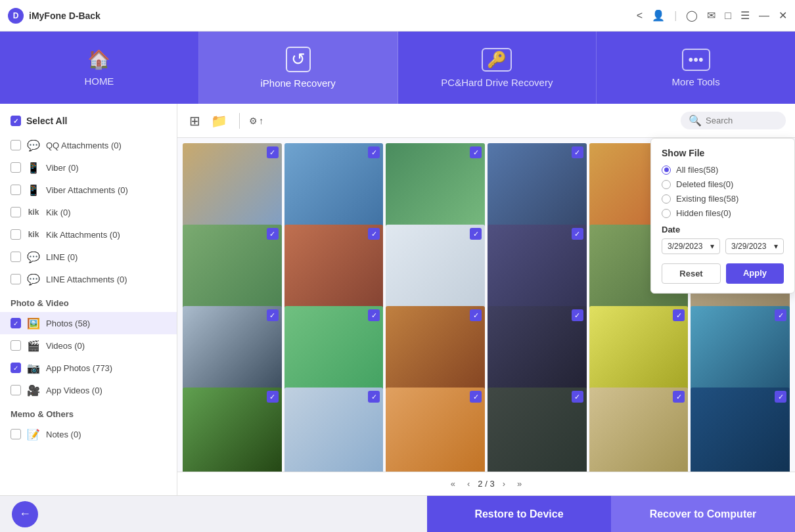  I want to click on filter-button: ⚙ ↑, so click(256, 121).